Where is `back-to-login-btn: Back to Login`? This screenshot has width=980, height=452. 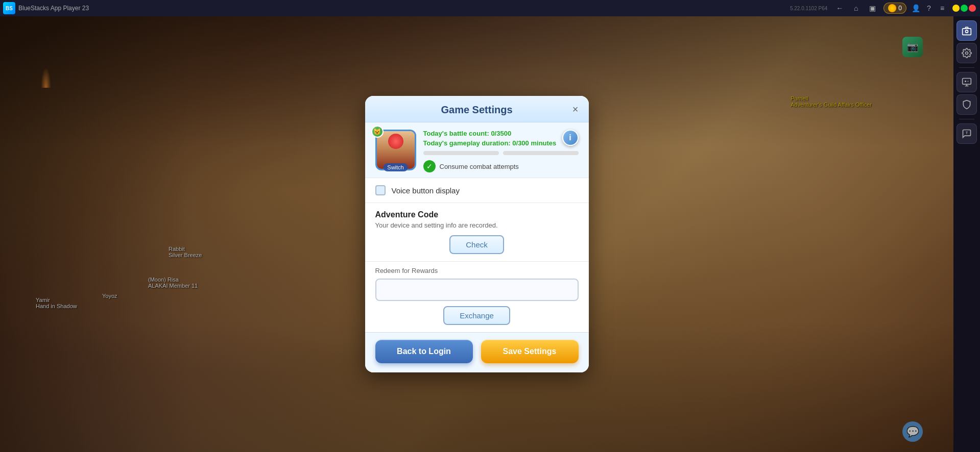 back-to-login-btn: Back to Login is located at coordinates (424, 351).